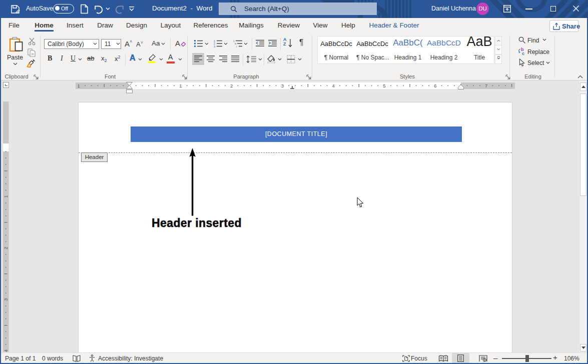 This screenshot has height=364, width=588. I want to click on svg-text: i, so click(236, 46).